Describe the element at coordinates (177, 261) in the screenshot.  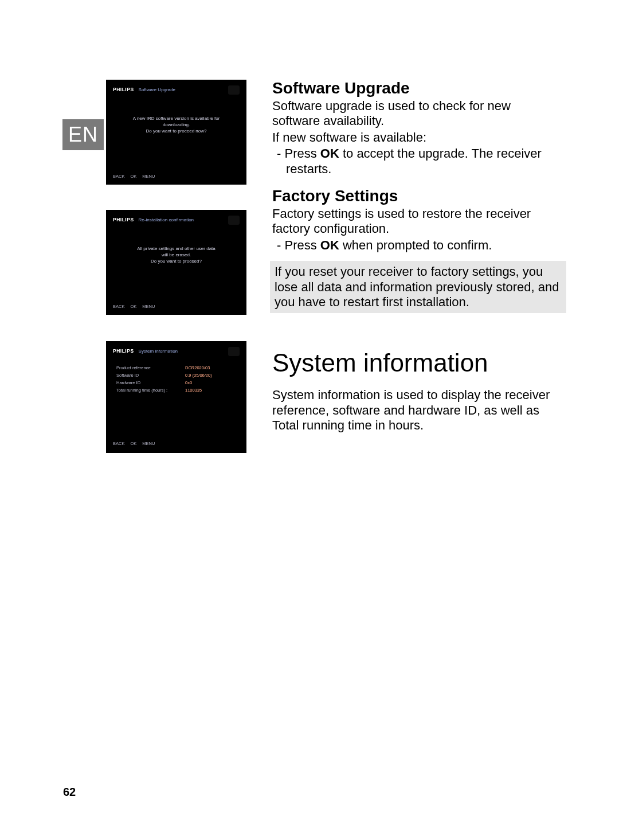
I see `message-line: Do you want to proceed?` at that location.